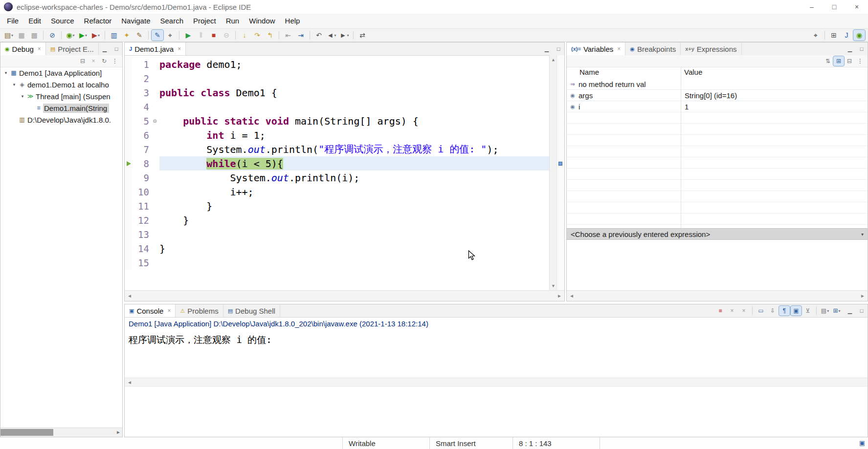 The image size is (868, 449). Describe the element at coordinates (825, 311) in the screenshot. I see `display-selected-console-button: ▤▾` at that location.